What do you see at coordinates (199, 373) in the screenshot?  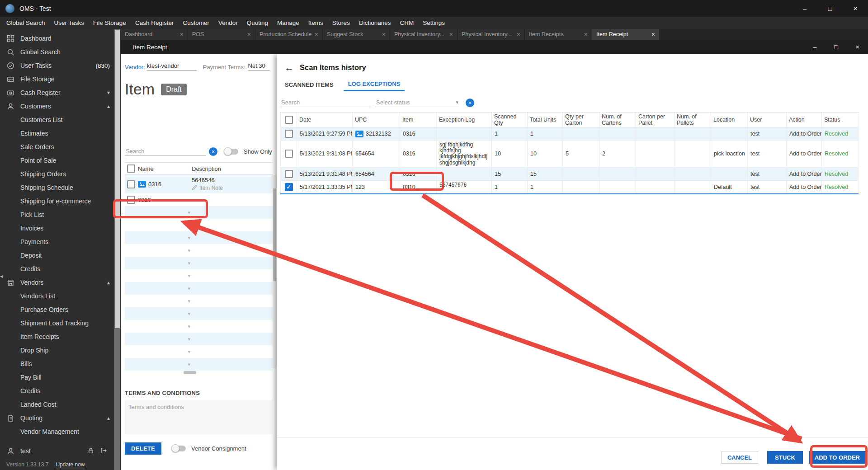 I see `horizontal-scrollbar` at bounding box center [199, 373].